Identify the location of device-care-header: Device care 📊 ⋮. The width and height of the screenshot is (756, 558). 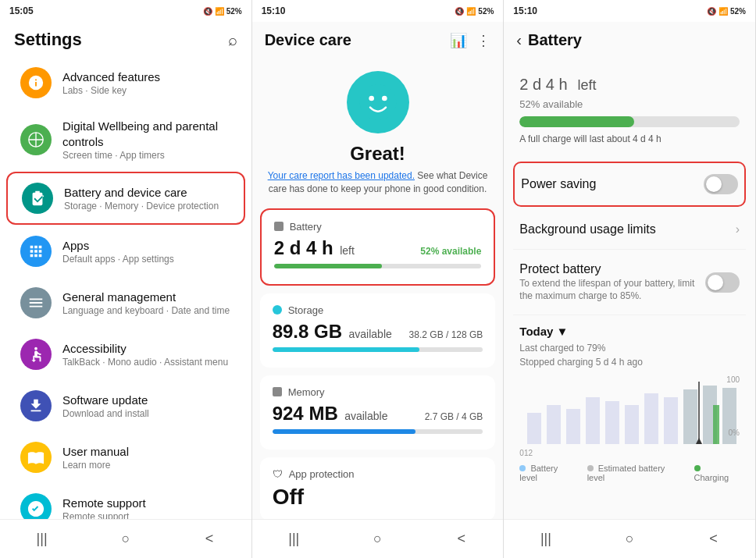
(378, 39).